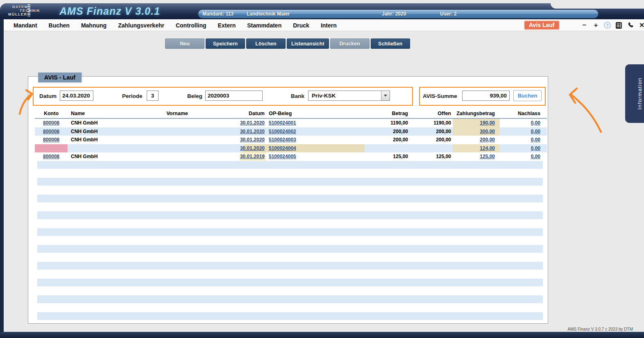 This screenshot has height=338, width=644. I want to click on bank-select: Priv-KSK, so click(349, 96).